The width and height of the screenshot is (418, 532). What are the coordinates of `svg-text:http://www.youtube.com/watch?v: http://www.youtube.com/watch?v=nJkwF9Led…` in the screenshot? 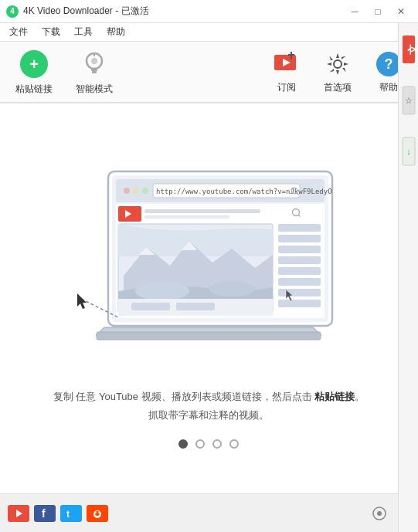 It's located at (244, 191).